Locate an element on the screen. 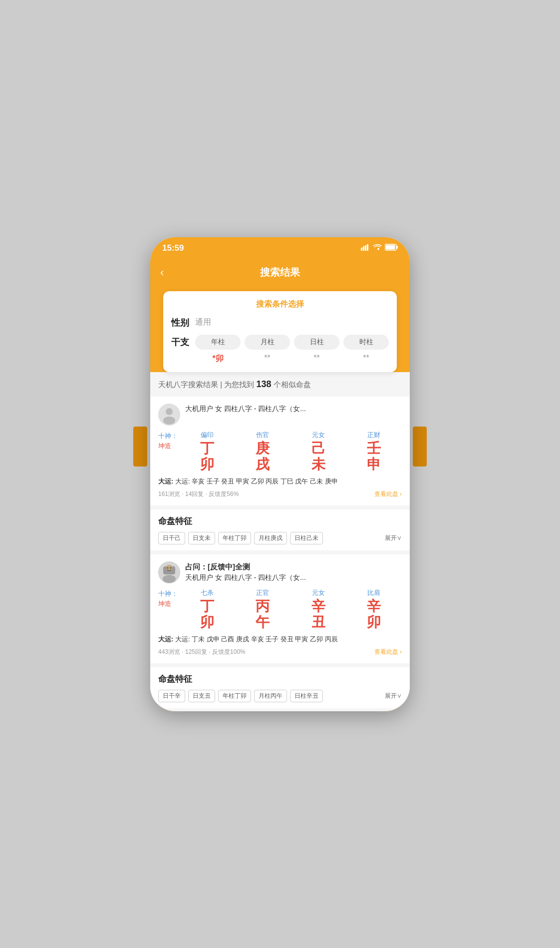 This screenshot has height=948, width=560. dayun-label-1: 大运: is located at coordinates (167, 481).